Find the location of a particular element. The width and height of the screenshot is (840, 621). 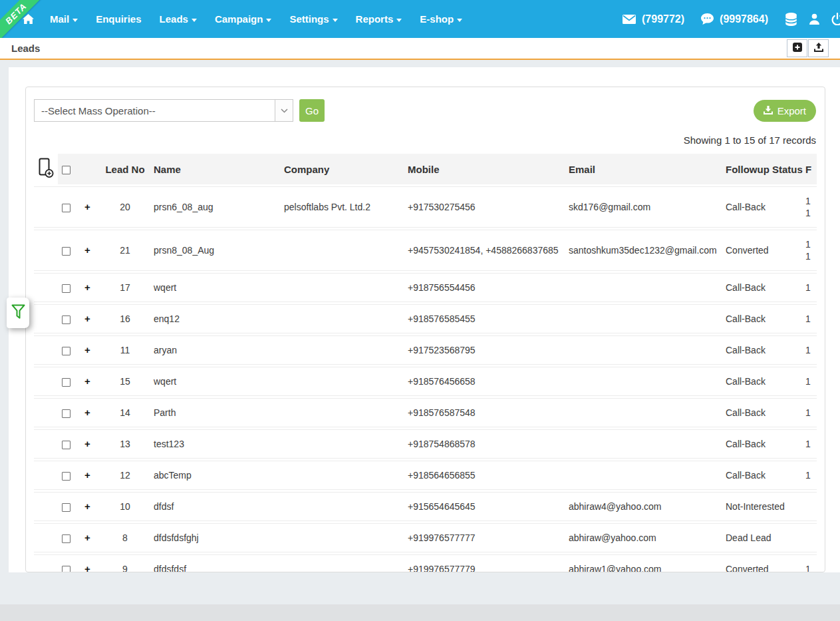

mail-envelope-icon is located at coordinates (629, 19).